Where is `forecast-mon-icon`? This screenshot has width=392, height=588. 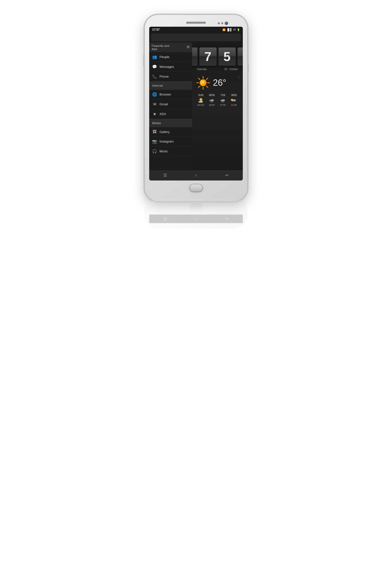 forecast-mon-icon is located at coordinates (212, 100).